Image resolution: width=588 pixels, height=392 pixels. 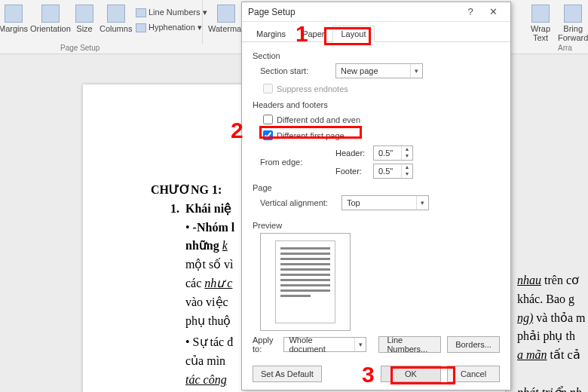 What do you see at coordinates (116, 19) in the screenshot?
I see `columns-button: Columns` at bounding box center [116, 19].